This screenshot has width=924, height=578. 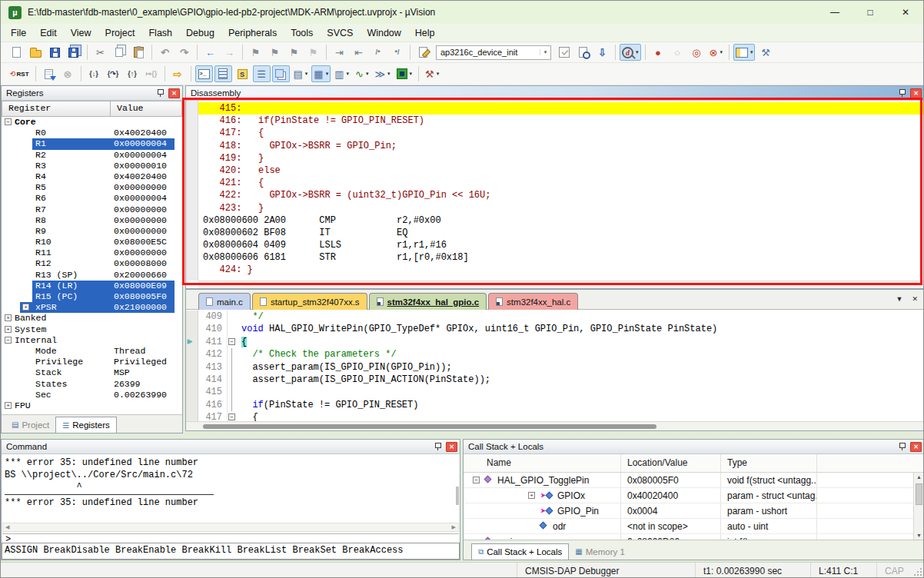 What do you see at coordinates (457, 488) in the screenshot?
I see `command-vscrollbar` at bounding box center [457, 488].